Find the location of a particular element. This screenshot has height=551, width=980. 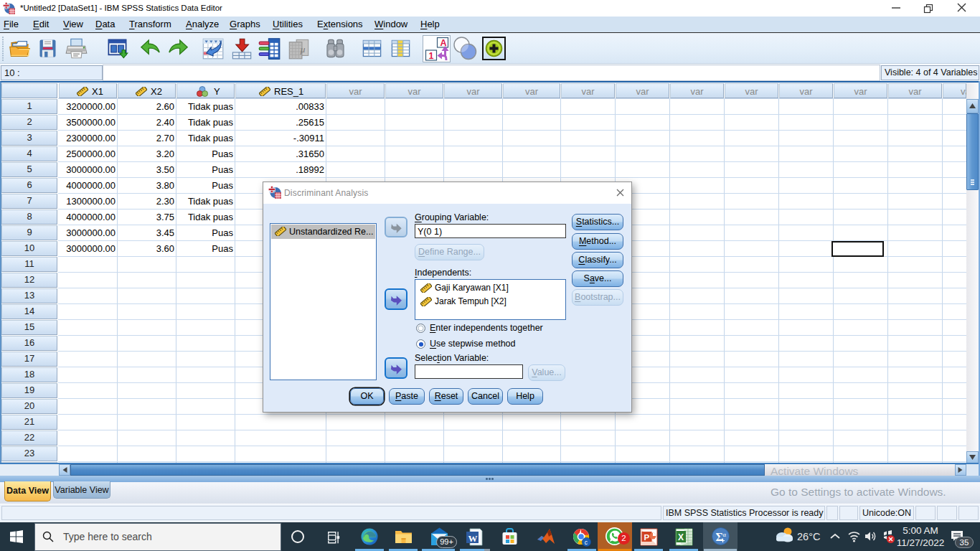

svg-text: P is located at coordinates (647, 537).